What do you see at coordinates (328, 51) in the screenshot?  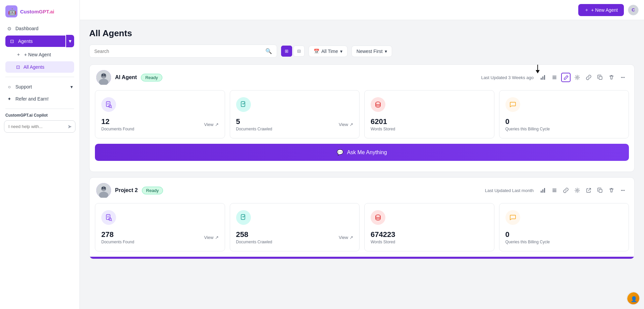 I see `time-filter-button: 📅 All Time ▾` at bounding box center [328, 51].